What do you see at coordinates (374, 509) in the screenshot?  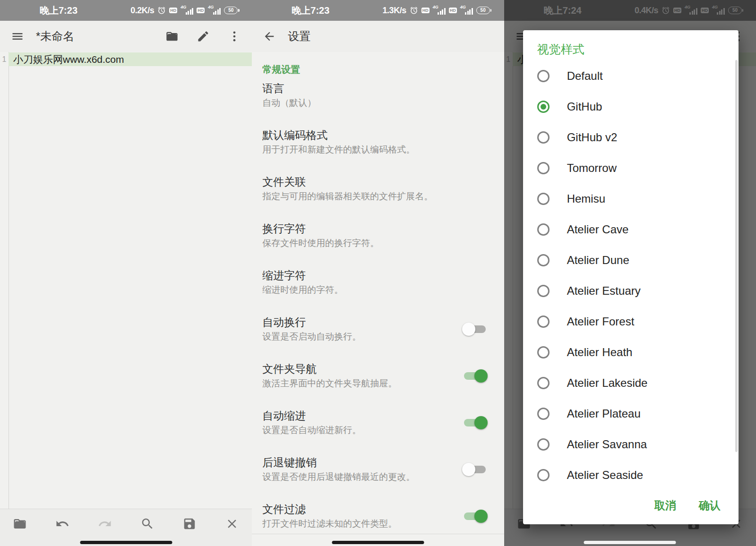 I see `settings-item-title: 文件过滤` at bounding box center [374, 509].